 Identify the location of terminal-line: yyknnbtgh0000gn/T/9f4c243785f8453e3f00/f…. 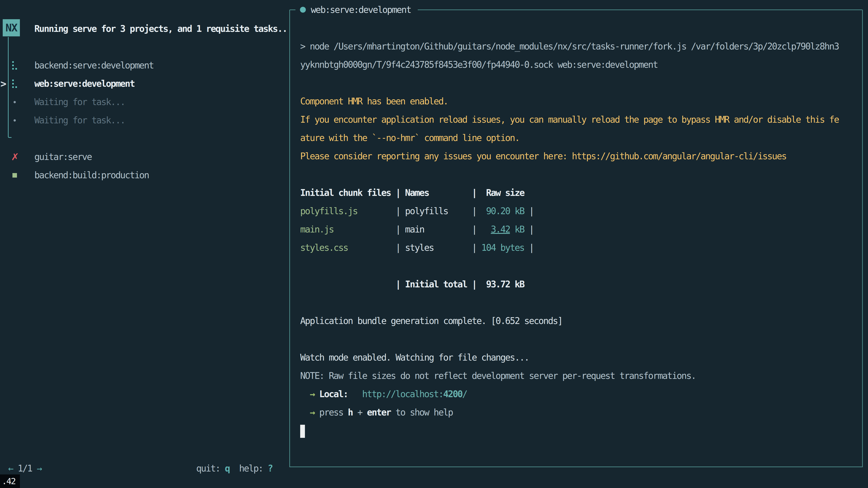
(581, 65).